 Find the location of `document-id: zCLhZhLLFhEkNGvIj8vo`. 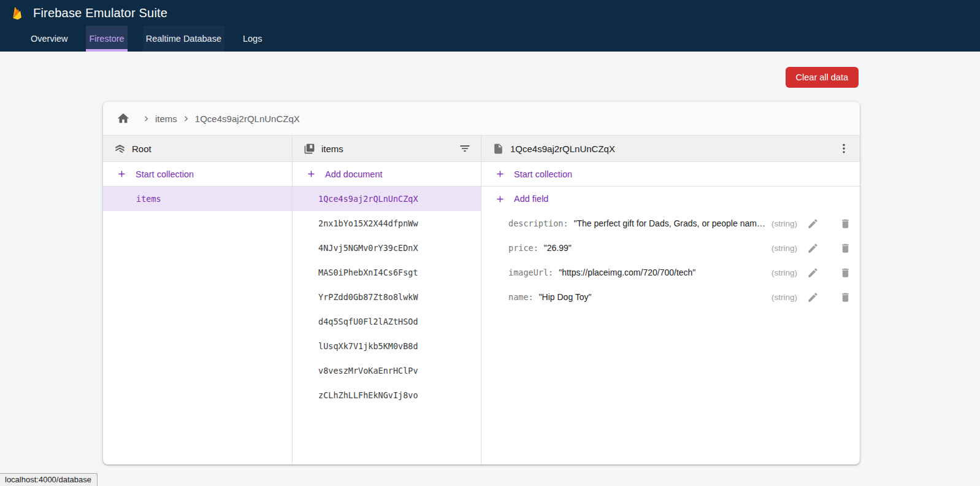

document-id: zCLhZhLLFhEkNGvIj8vo is located at coordinates (368, 395).